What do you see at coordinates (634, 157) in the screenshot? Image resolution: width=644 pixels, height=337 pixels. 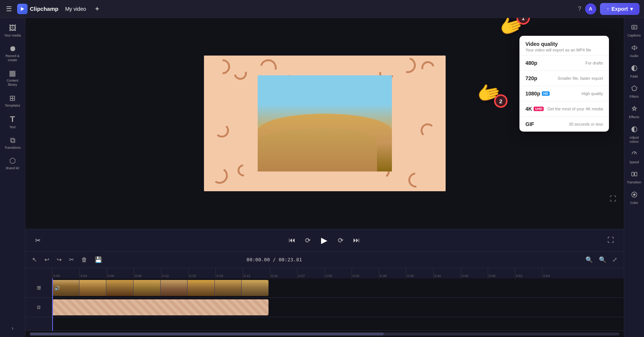 I see `right-tool-speed: Speed` at bounding box center [634, 157].